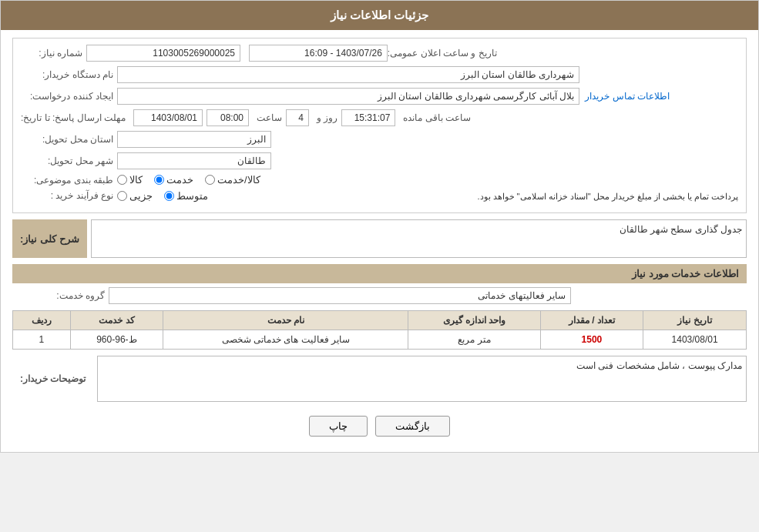 The image size is (759, 532). I want to click on category-option-kala: کالا, so click(129, 180).